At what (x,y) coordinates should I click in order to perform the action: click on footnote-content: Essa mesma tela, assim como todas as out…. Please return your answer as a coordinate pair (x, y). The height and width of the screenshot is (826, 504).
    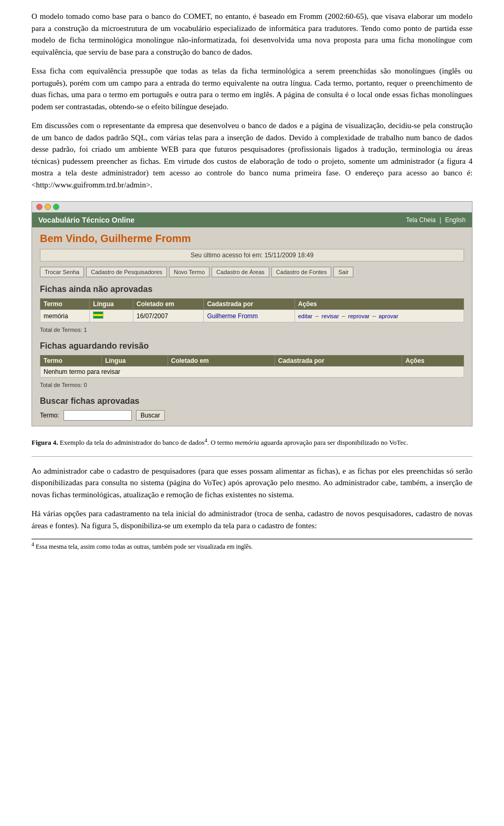
    Looking at the image, I should click on (144, 547).